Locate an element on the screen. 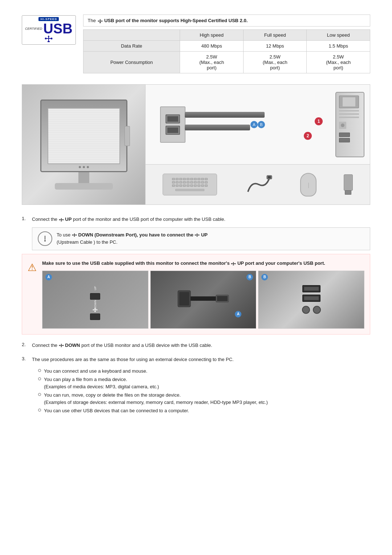 This screenshot has width=392, height=555. usb-stick-image is located at coordinates (348, 185).